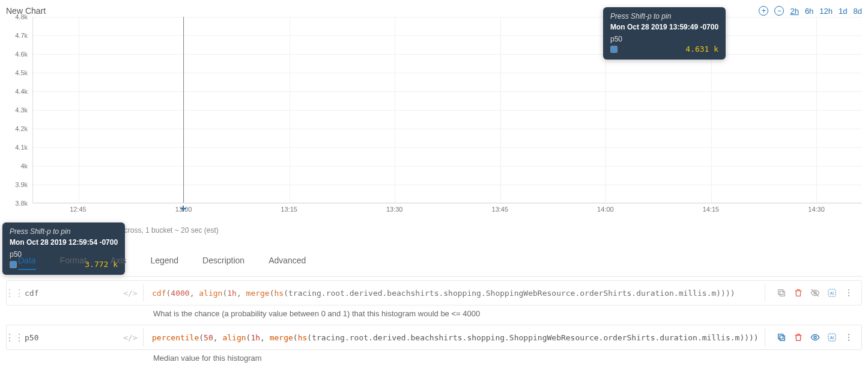  Describe the element at coordinates (22, 35) in the screenshot. I see `y-tick: 4.7k` at that location.